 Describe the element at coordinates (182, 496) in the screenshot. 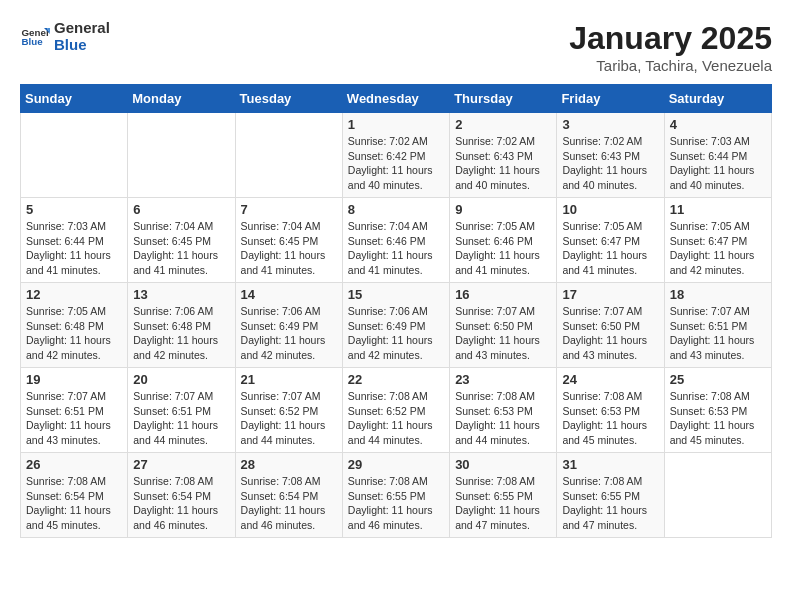

I see `calendar-cell: 27Sunrise: 7:08 AMSunset: 6:54 PMDayligh…` at that location.